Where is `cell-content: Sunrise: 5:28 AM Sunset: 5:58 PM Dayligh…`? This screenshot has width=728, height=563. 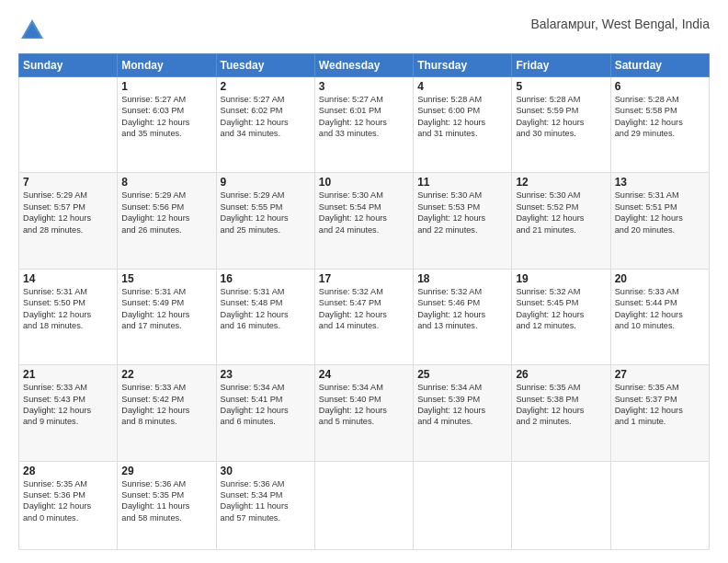 cell-content: Sunrise: 5:28 AM Sunset: 5:58 PM Dayligh… is located at coordinates (660, 117).